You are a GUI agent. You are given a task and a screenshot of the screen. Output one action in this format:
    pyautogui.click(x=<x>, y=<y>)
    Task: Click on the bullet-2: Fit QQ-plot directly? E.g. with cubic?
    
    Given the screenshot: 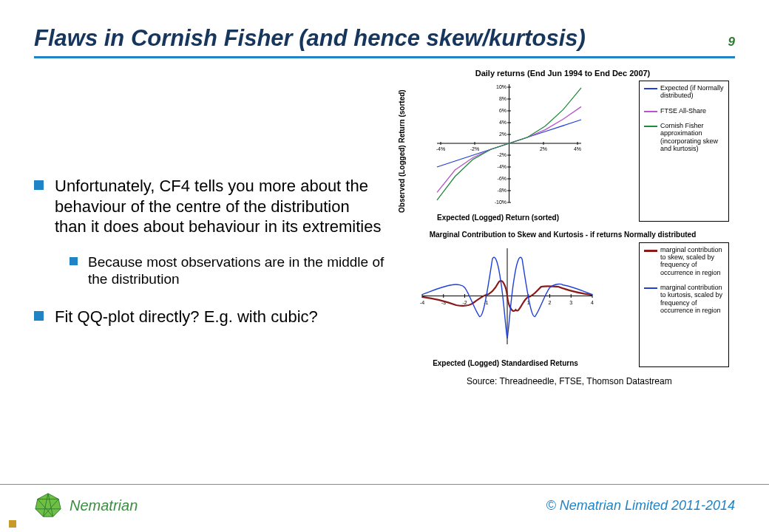 What is the action you would take?
    pyautogui.click(x=209, y=317)
    